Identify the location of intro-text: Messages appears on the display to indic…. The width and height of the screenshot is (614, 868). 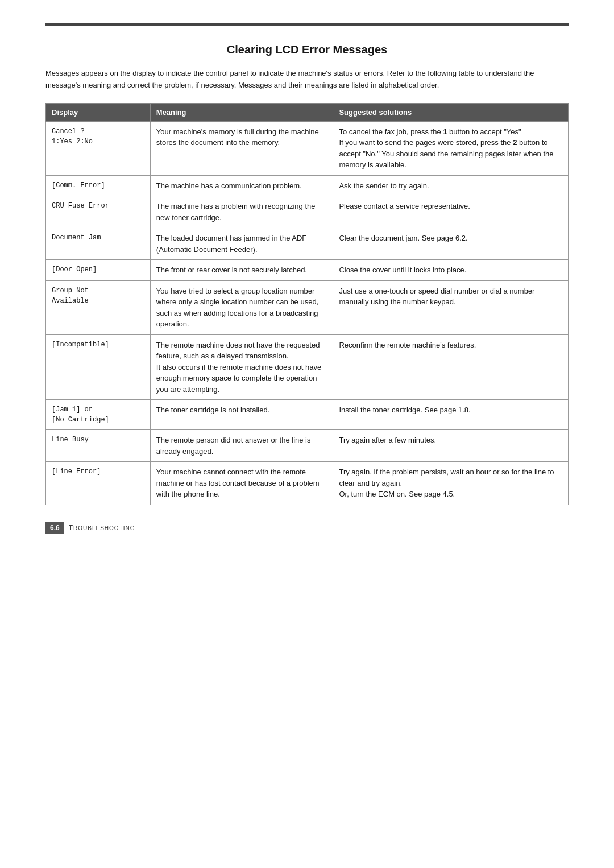
(307, 80).